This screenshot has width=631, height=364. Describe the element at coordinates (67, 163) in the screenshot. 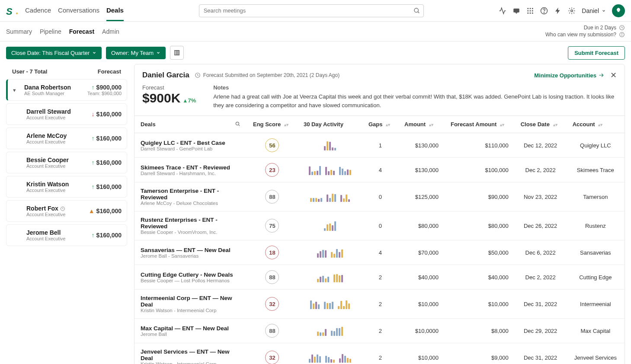

I see `sidebar-user-row: Bessie Cooper Account Executive ↑$160,00…` at that location.